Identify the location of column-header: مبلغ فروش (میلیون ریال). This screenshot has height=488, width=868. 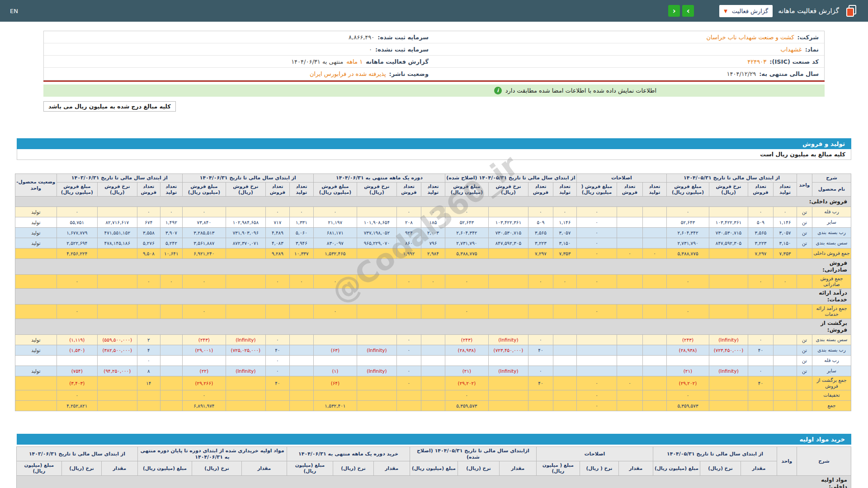
(467, 189).